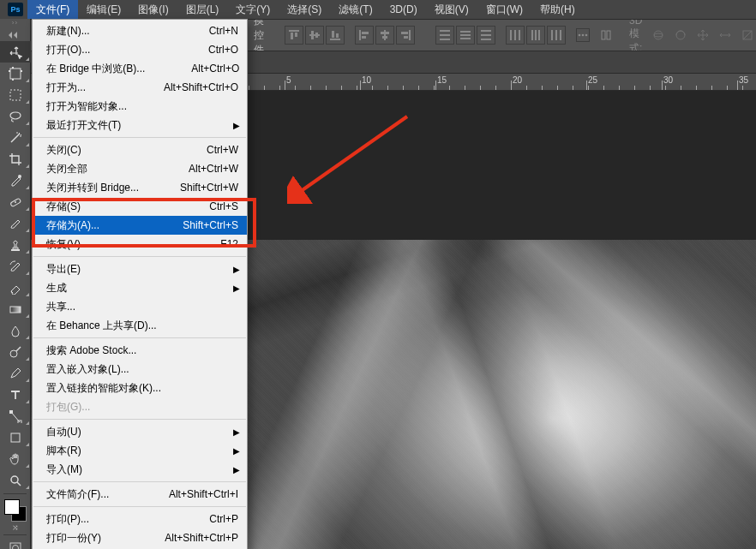  I want to click on color-swatch, so click(15, 510).